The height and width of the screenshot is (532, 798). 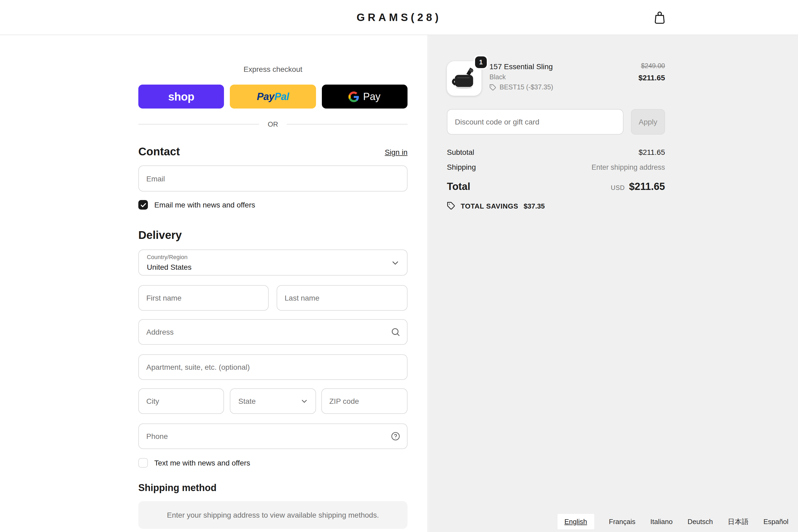 I want to click on email-optin-row: Email me with news and offers, so click(x=197, y=205).